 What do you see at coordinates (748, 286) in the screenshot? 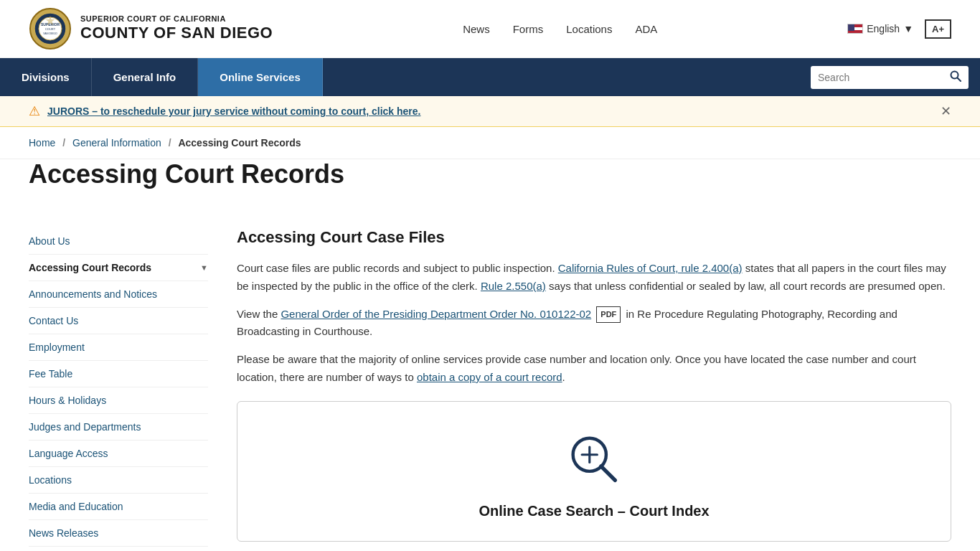
I see `para1-after-link2: says that unless confidential or sealed …` at bounding box center [748, 286].